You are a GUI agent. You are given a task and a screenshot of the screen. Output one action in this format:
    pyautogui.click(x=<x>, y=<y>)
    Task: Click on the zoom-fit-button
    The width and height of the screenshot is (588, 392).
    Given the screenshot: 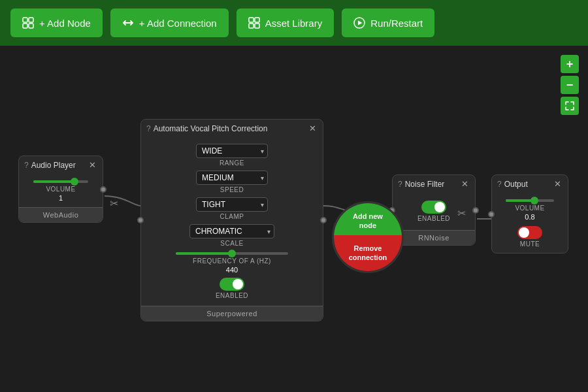 What is the action you would take?
    pyautogui.click(x=570, y=106)
    